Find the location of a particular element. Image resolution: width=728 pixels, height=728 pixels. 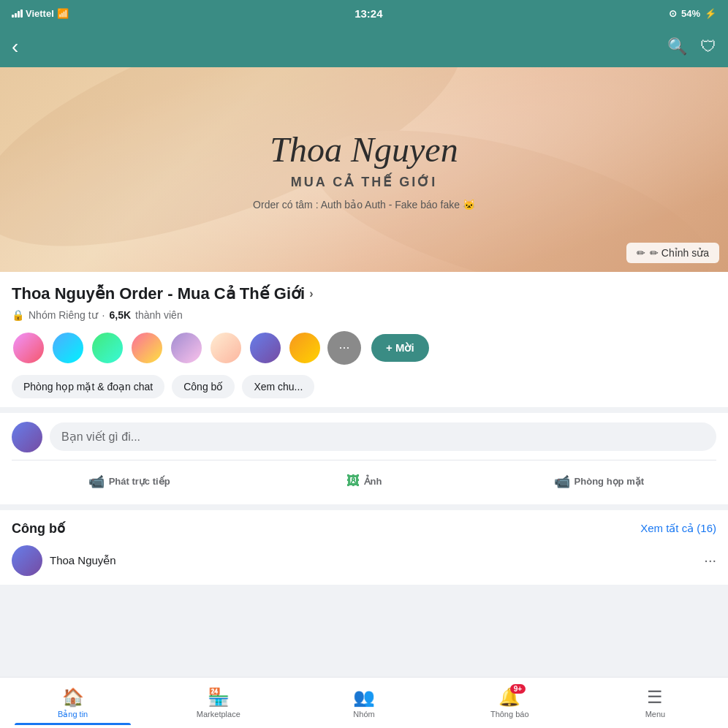

groups-label: Nhóm is located at coordinates (364, 714).